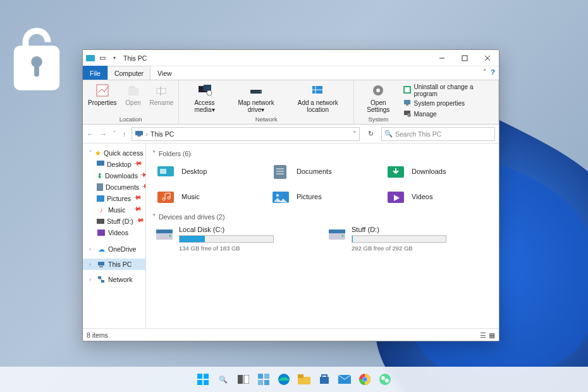 The width and height of the screenshot is (588, 392). Describe the element at coordinates (322, 154) in the screenshot. I see `folders-header: ˅ Folders (6)` at that location.